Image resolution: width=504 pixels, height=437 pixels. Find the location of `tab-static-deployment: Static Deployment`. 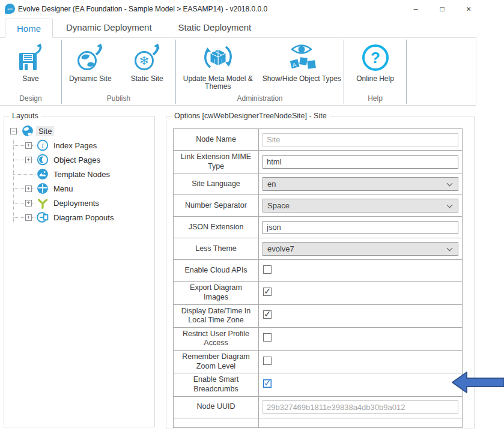

tab-static-deployment: Static Deployment is located at coordinates (215, 28).